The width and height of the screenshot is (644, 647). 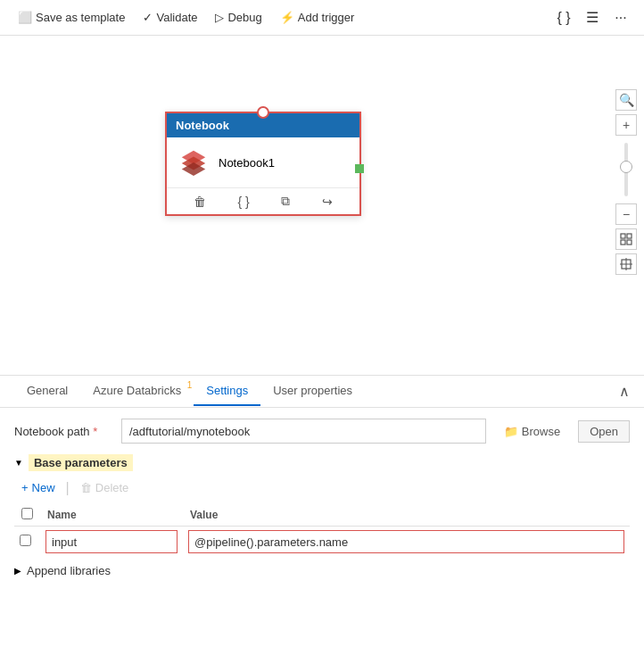 What do you see at coordinates (312, 391) in the screenshot?
I see `tab-user-properties-label: User properties` at bounding box center [312, 391].